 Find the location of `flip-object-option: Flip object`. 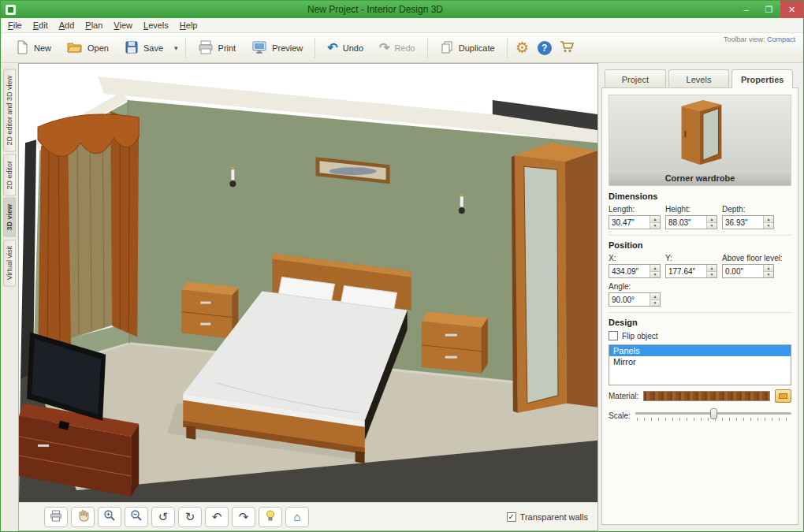

flip-object-option: Flip object is located at coordinates (700, 336).